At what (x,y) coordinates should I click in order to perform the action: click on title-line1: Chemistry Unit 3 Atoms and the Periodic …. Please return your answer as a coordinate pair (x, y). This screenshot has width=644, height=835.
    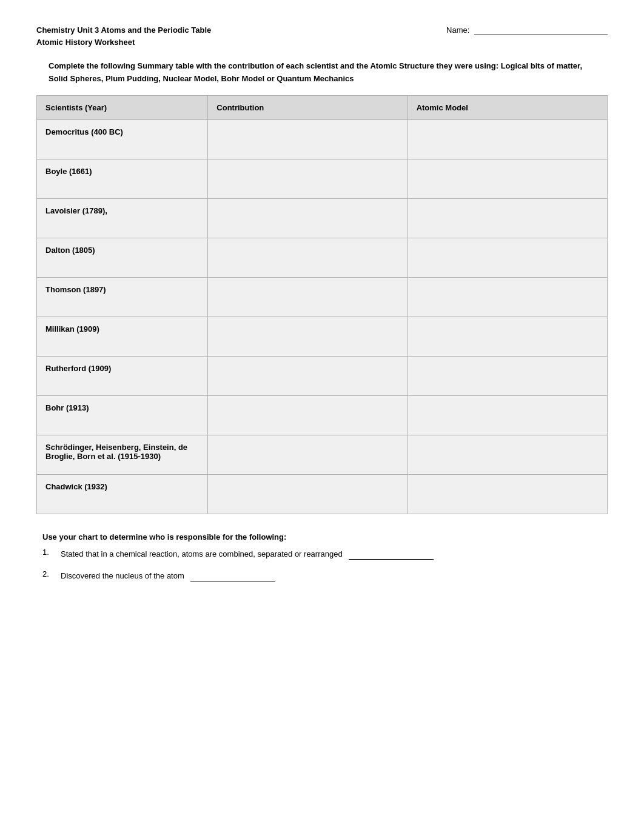
    Looking at the image, I should click on (124, 30).